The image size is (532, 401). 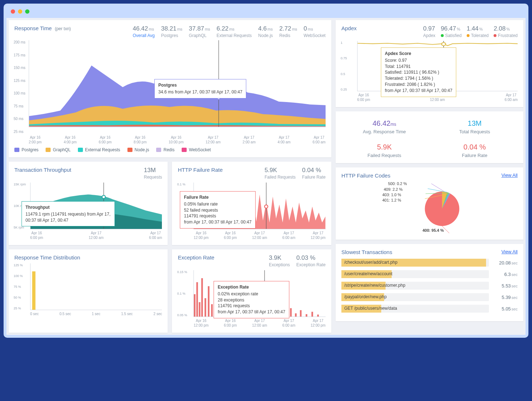 What do you see at coordinates (419, 72) in the screenshot?
I see `chart-tooltip: Apdex Score Score: 0.97Total: 114791Sati…` at bounding box center [419, 72].